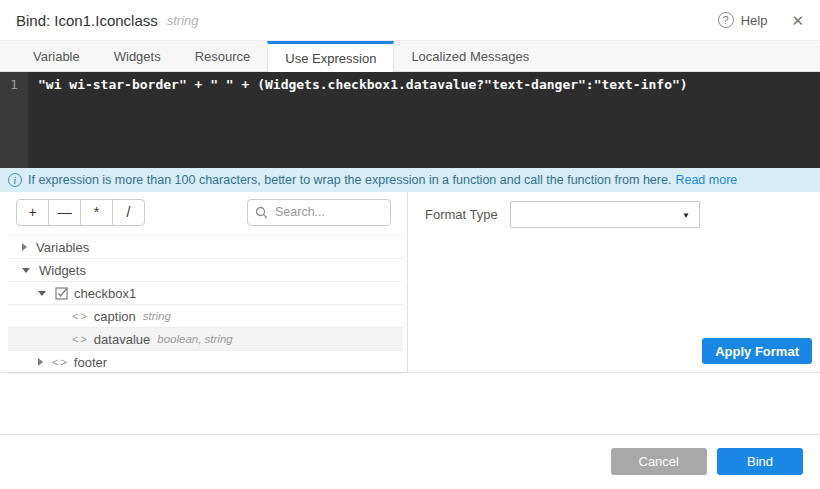 This screenshot has height=489, width=820. What do you see at coordinates (183, 20) in the screenshot?
I see `title-type-hint: string` at bounding box center [183, 20].